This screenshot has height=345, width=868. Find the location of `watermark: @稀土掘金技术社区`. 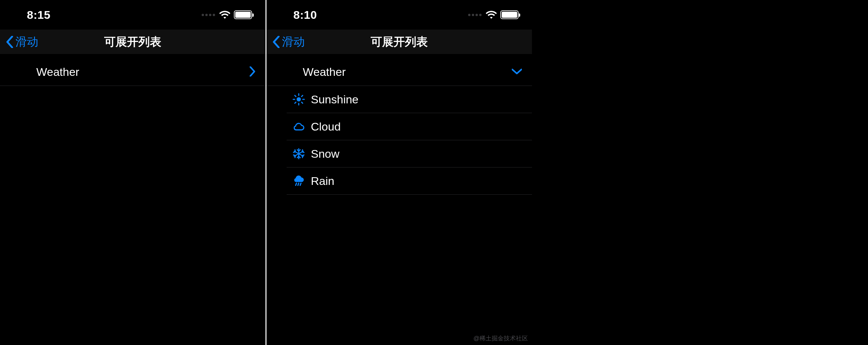

watermark: @稀土掘金技术社区 is located at coordinates (501, 338).